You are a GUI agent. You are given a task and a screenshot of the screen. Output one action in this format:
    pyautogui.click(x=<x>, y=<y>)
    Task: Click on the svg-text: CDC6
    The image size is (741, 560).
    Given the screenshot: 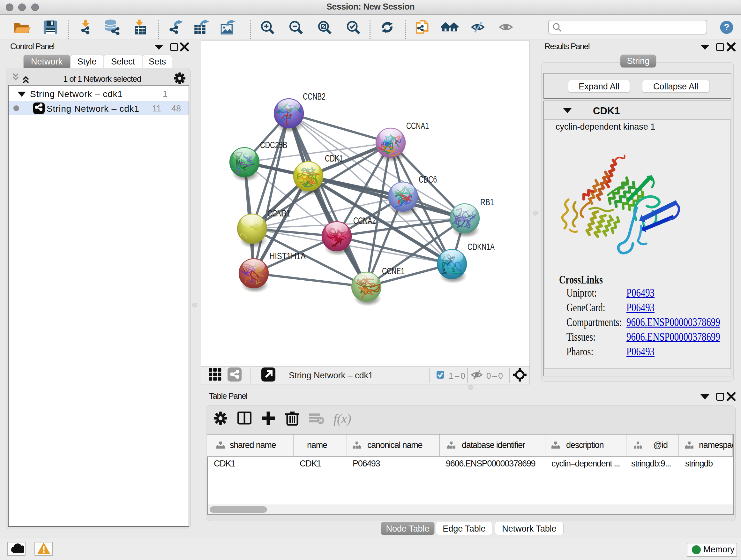 What is the action you would take?
    pyautogui.click(x=428, y=180)
    